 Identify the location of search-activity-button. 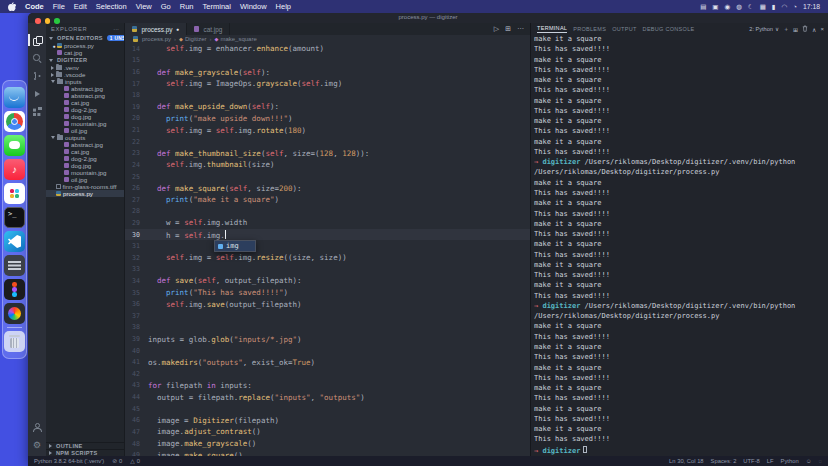
(37, 58).